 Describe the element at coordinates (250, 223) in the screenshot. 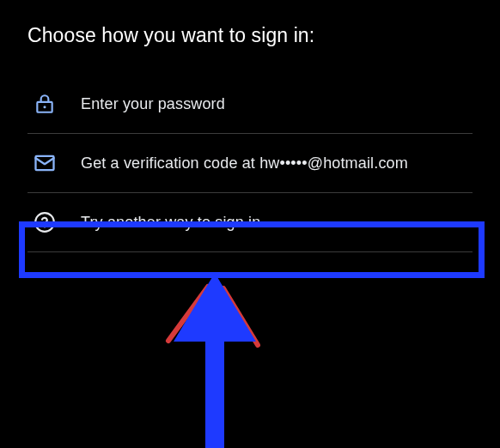

I see `option-try-another-way: Try another way to sign in` at that location.